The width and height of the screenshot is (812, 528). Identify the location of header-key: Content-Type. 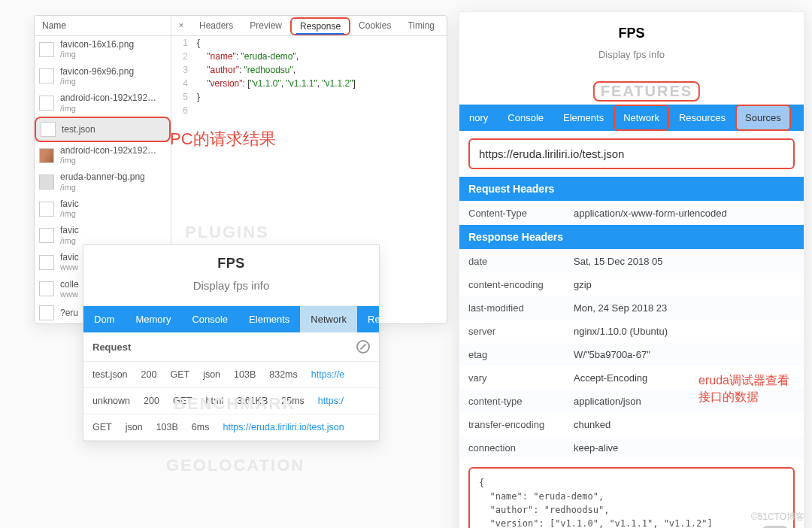
(521, 214).